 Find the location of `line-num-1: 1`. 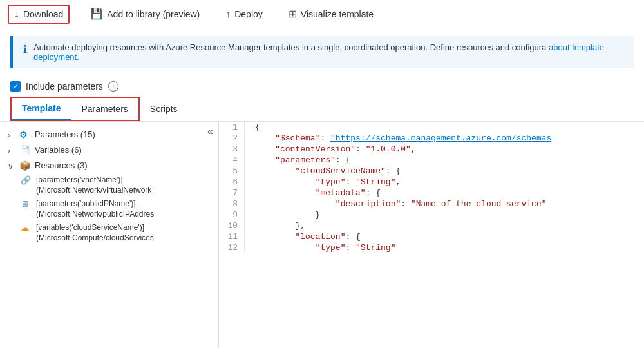

line-num-1: 1 is located at coordinates (232, 128).